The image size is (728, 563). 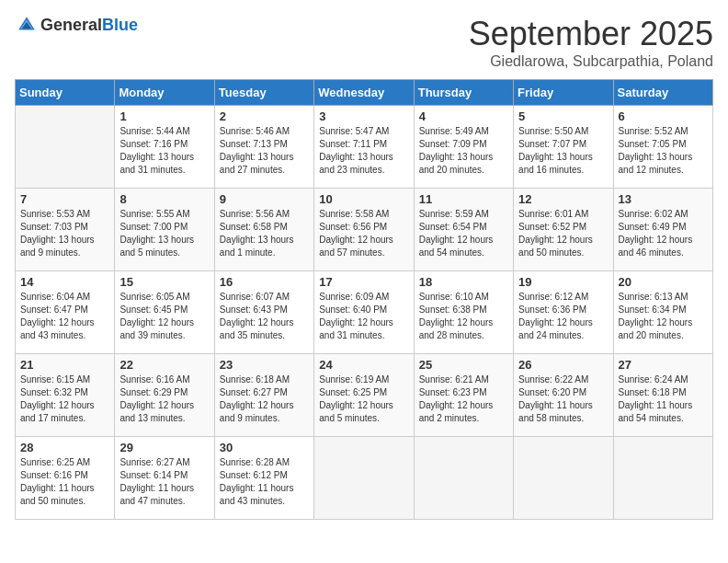 I want to click on day-info: Sunrise: 6:13 AMSunset: 6:34 PMDaylight:…, so click(x=664, y=316).